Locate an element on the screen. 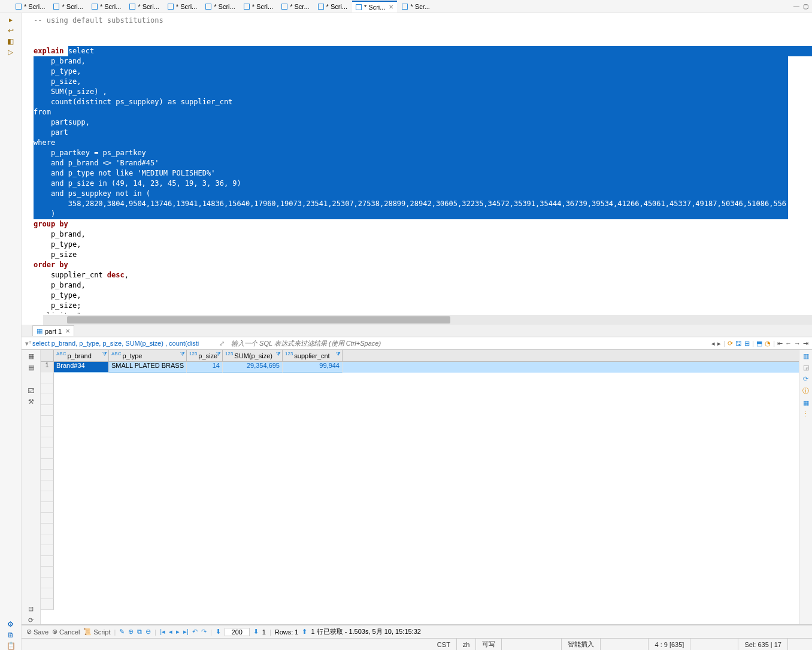 Image resolution: width=812 pixels, height=650 pixels. editor-tab-5: * Scri... is located at coordinates (220, 7).